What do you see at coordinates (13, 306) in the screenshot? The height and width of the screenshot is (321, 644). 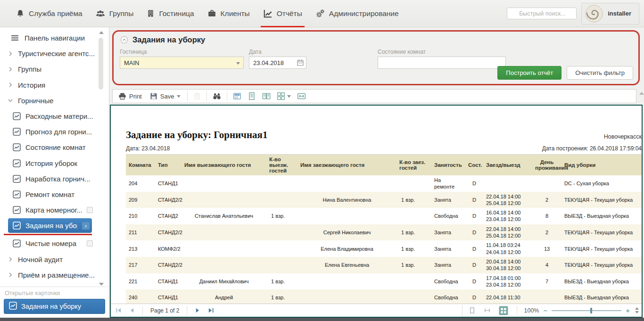 I see `chart-icon` at bounding box center [13, 306].